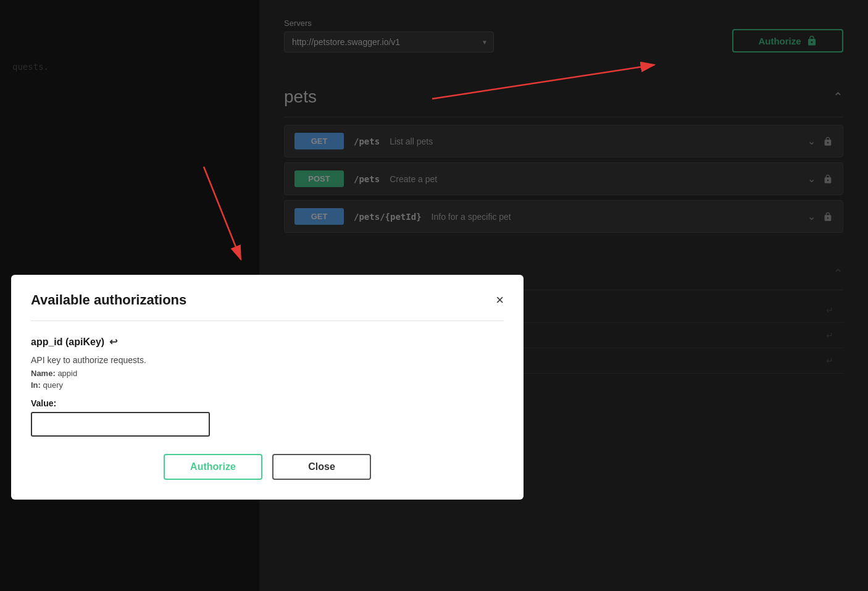 This screenshot has width=868, height=591. I want to click on value-label: Value:, so click(267, 403).